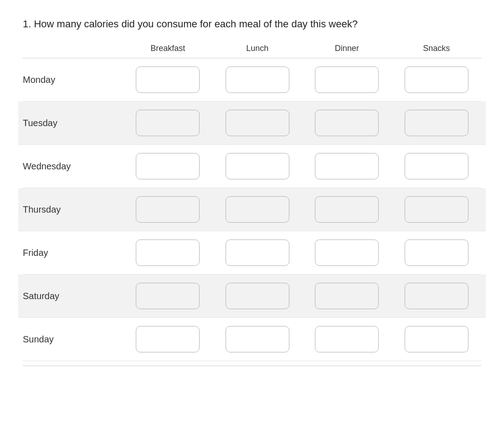  What do you see at coordinates (347, 209) in the screenshot?
I see `input-cell-thursday-dinner` at bounding box center [347, 209].